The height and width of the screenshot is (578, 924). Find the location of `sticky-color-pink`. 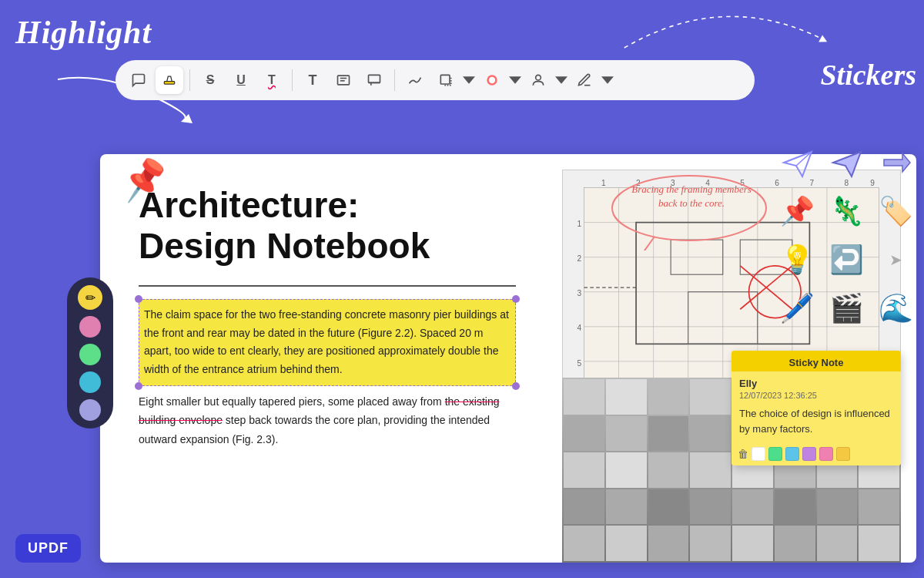

sticky-color-pink is located at coordinates (826, 454).